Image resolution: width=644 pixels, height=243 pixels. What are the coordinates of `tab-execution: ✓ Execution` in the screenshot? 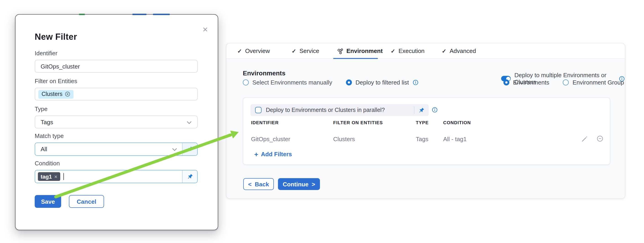 It's located at (408, 51).